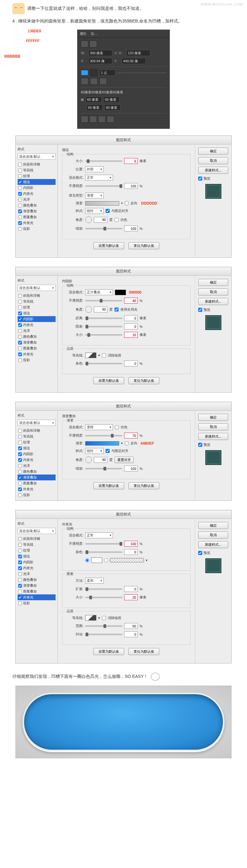 This screenshot has height=868, width=247. Describe the element at coordinates (20, 223) in the screenshot. I see `chk-outerglow` at that location.